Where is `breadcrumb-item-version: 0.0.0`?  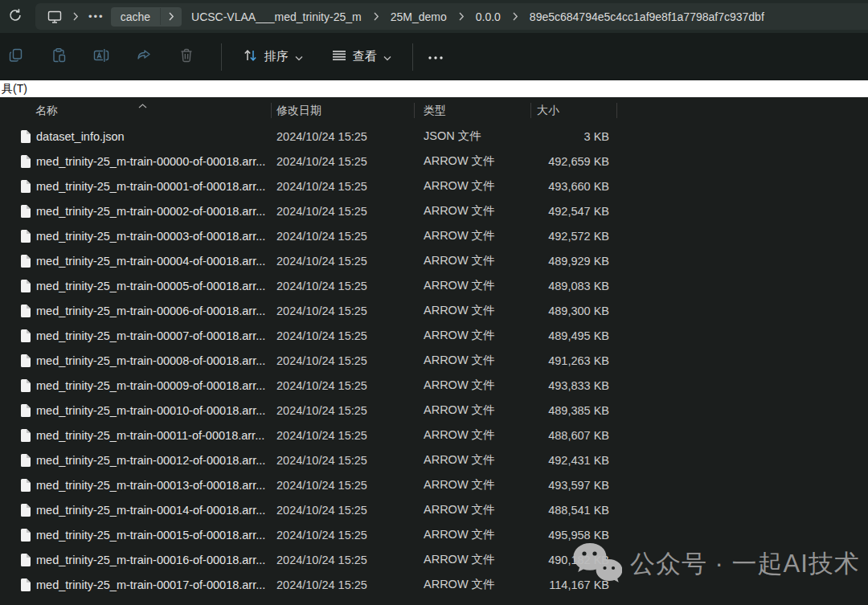 breadcrumb-item-version: 0.0.0 is located at coordinates (489, 17).